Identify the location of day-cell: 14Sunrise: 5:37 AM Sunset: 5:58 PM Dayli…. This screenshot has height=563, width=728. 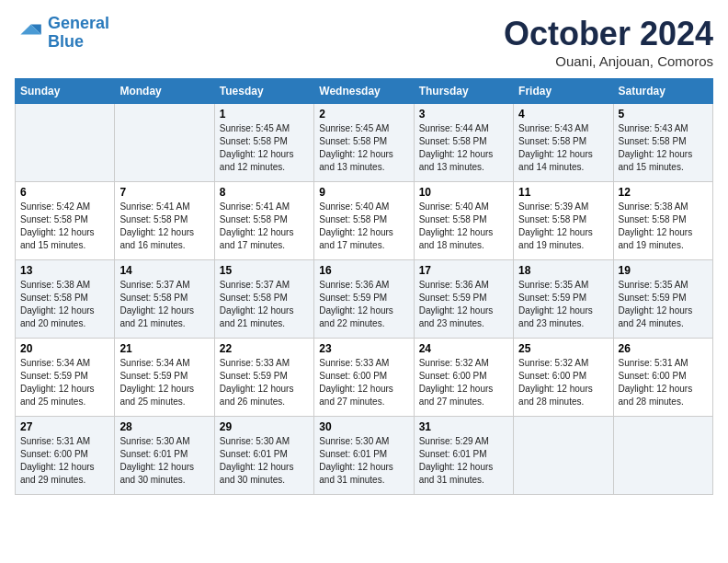
(165, 300).